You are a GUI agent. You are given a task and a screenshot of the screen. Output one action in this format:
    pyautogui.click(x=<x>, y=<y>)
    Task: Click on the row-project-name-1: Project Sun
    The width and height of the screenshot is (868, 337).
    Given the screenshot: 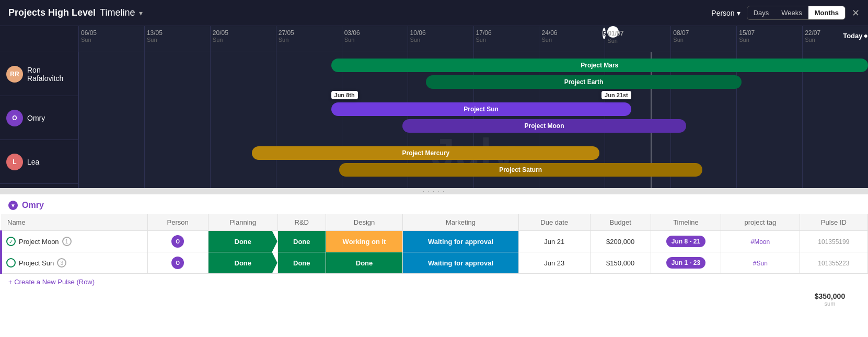 What is the action you would take?
    pyautogui.click(x=37, y=263)
    